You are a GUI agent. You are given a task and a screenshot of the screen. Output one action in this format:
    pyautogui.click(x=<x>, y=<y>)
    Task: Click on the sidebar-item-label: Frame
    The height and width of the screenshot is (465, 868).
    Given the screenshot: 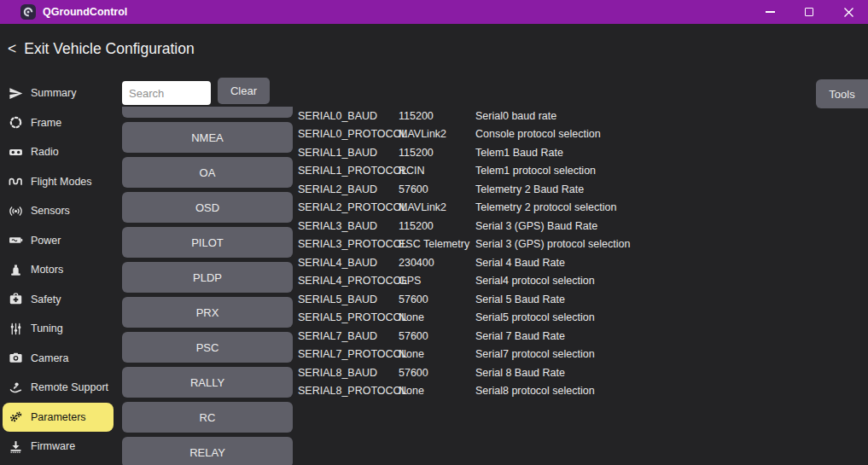 What is the action you would take?
    pyautogui.click(x=46, y=123)
    